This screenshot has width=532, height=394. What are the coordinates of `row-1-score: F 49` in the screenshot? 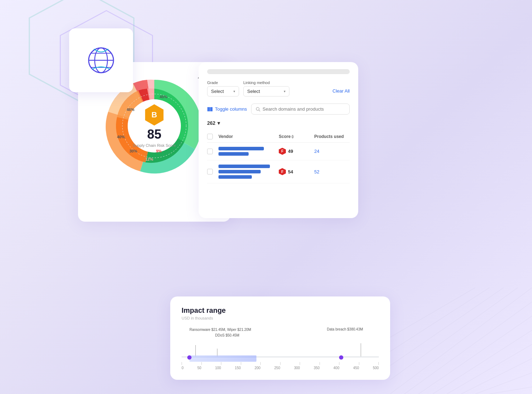 It's located at (297, 151).